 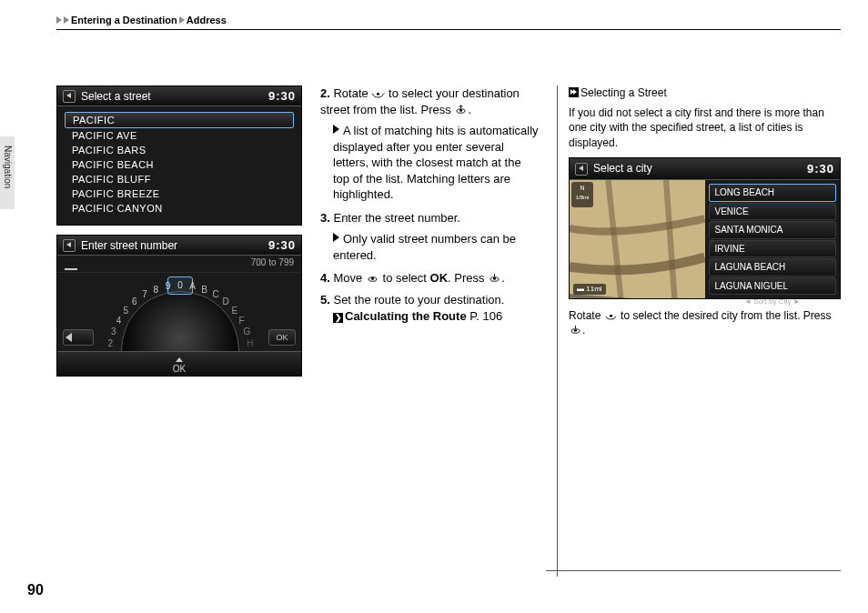 I want to click on bottom-bar: OK, so click(x=179, y=364).